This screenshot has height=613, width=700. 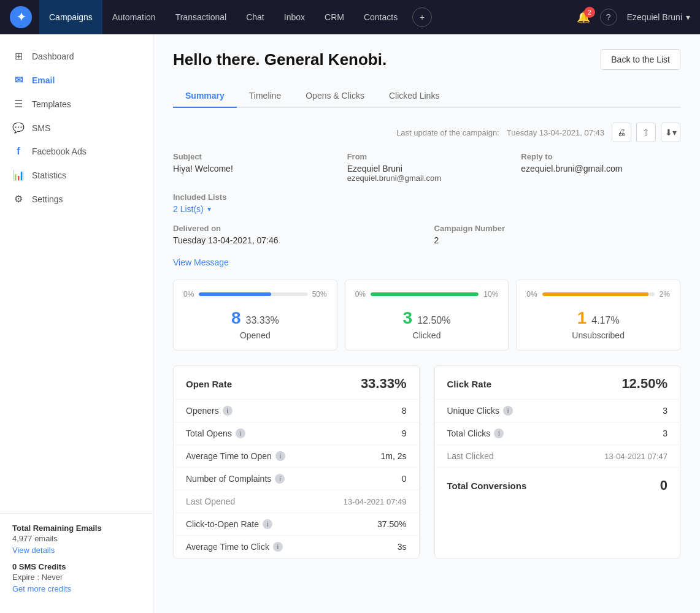 What do you see at coordinates (598, 335) in the screenshot?
I see `unsubscribed-label: Unsubscribed` at bounding box center [598, 335].